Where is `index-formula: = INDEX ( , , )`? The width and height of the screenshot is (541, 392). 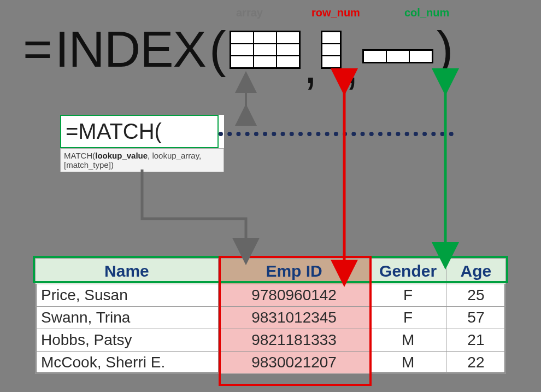
index-formula: = INDEX ( , , ) is located at coordinates (238, 49).